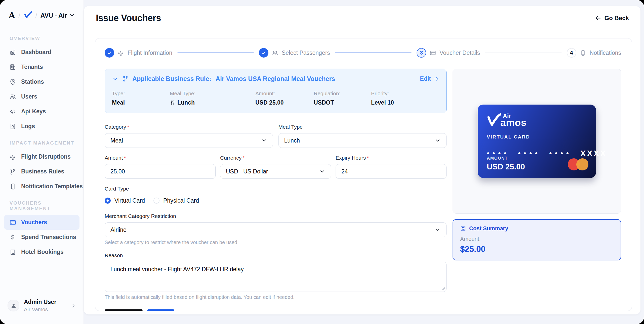 The image size is (644, 324). What do you see at coordinates (436, 79) in the screenshot?
I see `arrow-right-icon` at bounding box center [436, 79].